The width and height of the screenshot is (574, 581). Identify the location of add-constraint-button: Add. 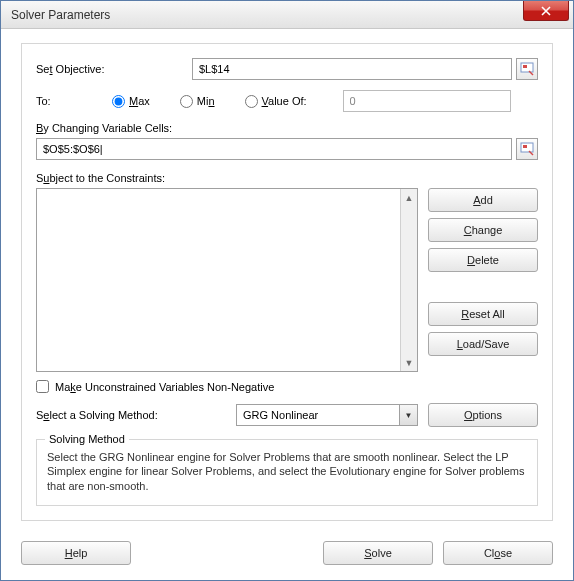
(483, 200).